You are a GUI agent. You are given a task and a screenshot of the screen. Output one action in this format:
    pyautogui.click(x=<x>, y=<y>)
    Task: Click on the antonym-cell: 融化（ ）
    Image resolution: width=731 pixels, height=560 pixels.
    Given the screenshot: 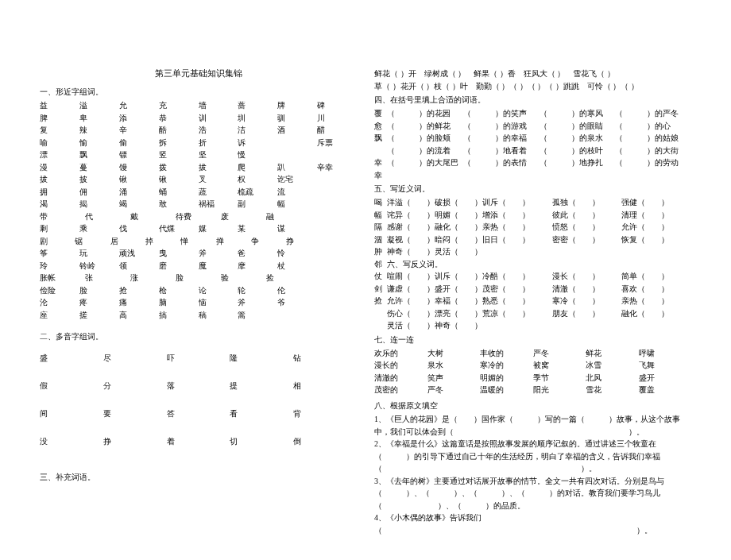 What is the action you would take?
    pyautogui.click(x=656, y=314)
    